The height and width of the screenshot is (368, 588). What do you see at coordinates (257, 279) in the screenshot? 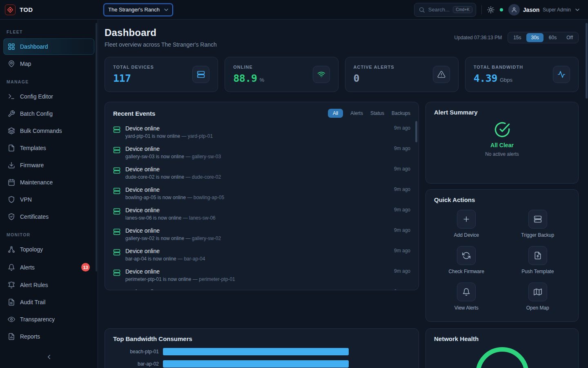
I see `event-detail: perimeter-ptp-01 is now online — perimet…` at bounding box center [257, 279].